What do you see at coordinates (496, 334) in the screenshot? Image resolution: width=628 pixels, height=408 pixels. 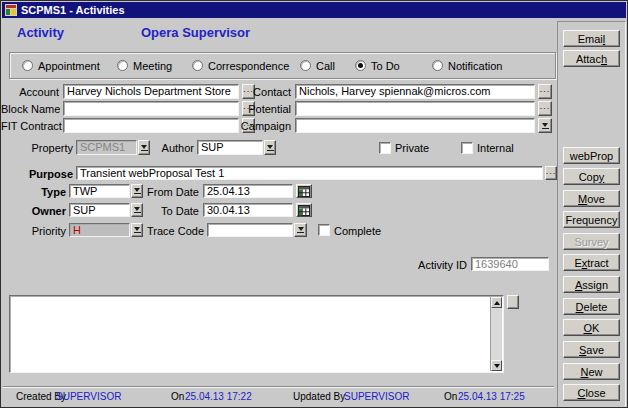 I see `notes-scrollbar` at bounding box center [496, 334].